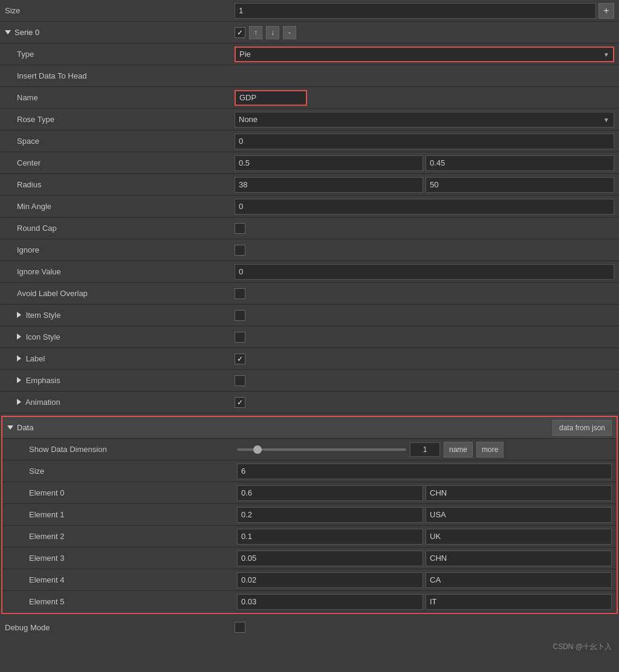 Image resolution: width=619 pixels, height=672 pixels. Describe the element at coordinates (120, 98) in the screenshot. I see `name-label: Name` at that location.